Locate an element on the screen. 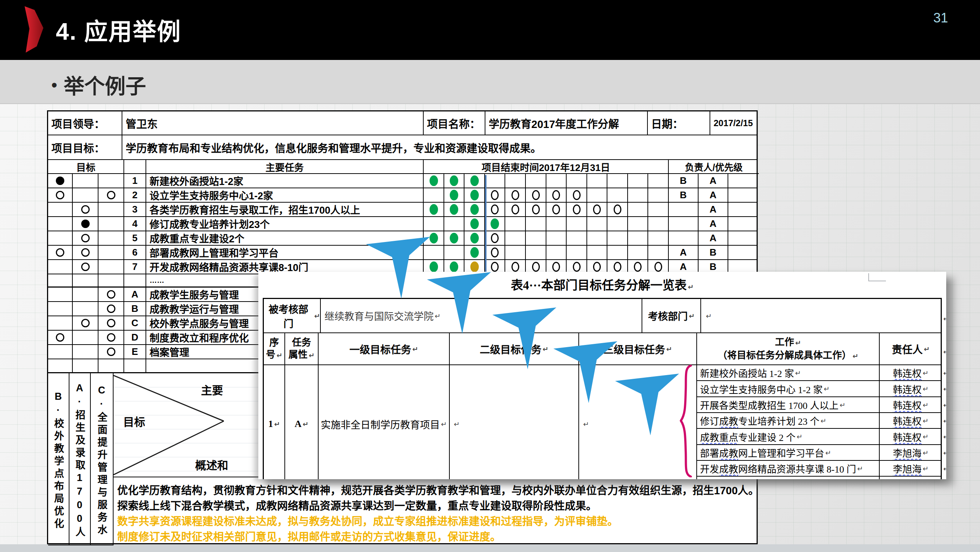  summary-line: 探索线上线下混合教学模式，成教网络精品资源共享课达到一定数量，重点专业建设取得阶… is located at coordinates (357, 505).